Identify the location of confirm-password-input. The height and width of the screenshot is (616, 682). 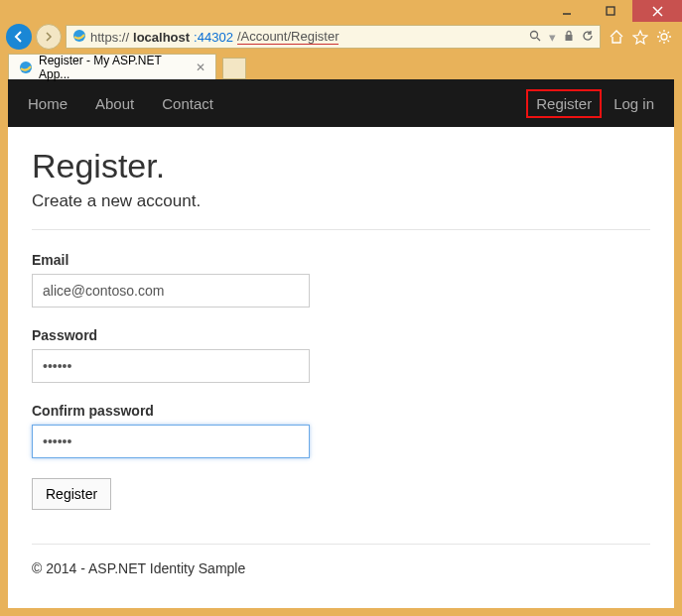
(171, 441).